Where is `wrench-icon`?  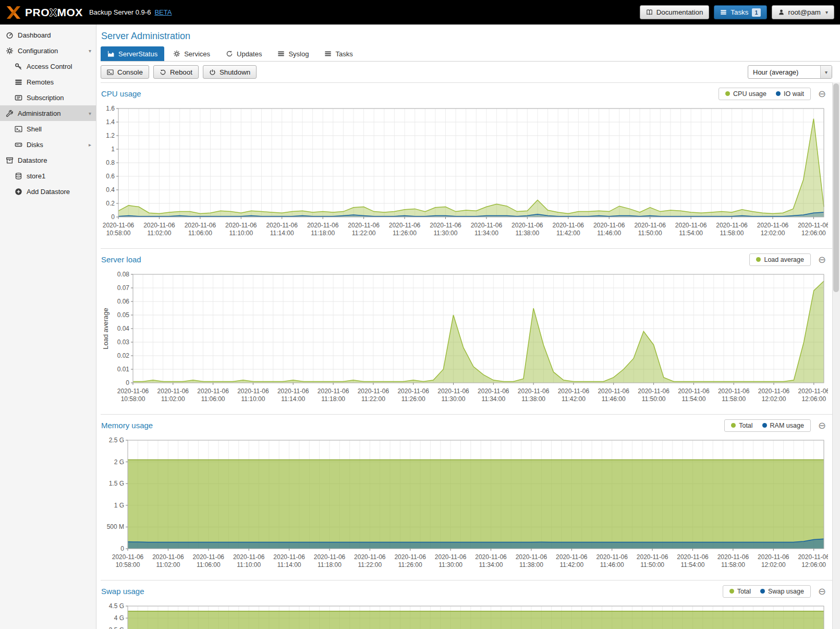
wrench-icon is located at coordinates (9, 114).